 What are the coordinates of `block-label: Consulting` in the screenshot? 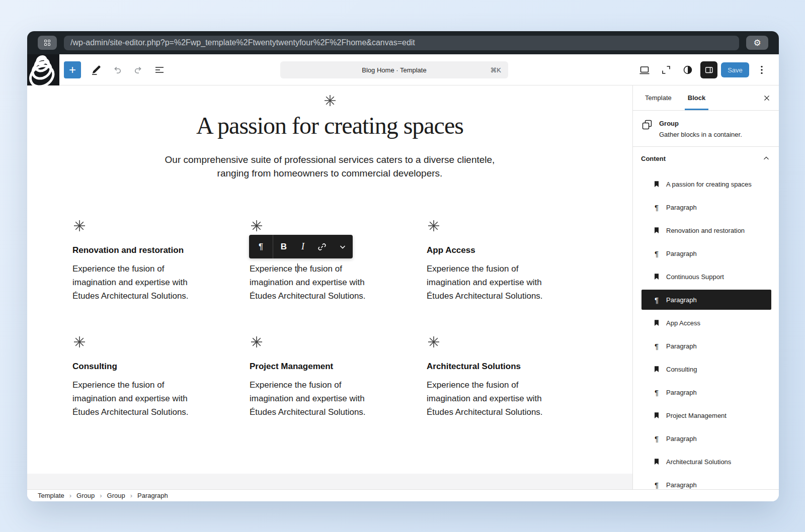 It's located at (681, 369).